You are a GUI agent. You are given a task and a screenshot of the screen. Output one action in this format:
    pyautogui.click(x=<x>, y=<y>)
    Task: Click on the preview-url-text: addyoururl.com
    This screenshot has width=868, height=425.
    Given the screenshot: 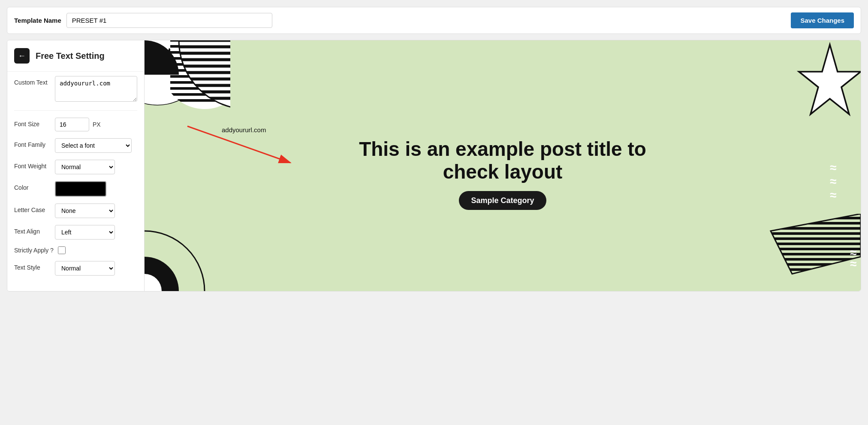 What is the action you would take?
    pyautogui.click(x=503, y=130)
    